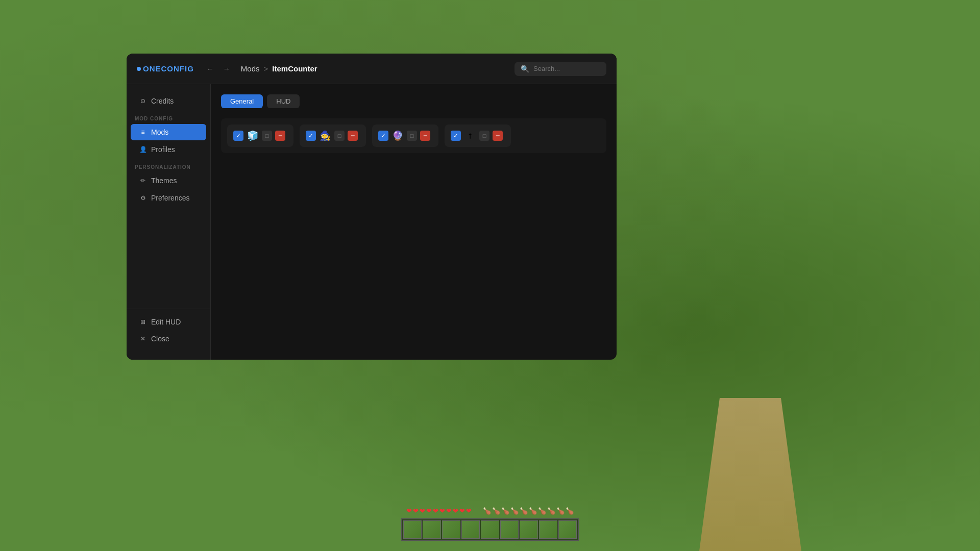  What do you see at coordinates (218, 69) in the screenshot?
I see `nav-arrows: ← →` at bounding box center [218, 69].